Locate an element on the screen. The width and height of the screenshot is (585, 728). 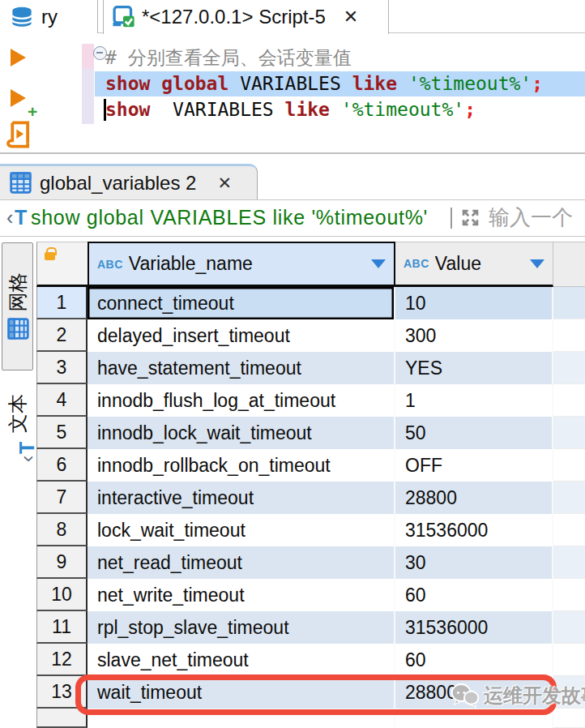
table-row: 1connect_timeout10 is located at coordinates (311, 303).